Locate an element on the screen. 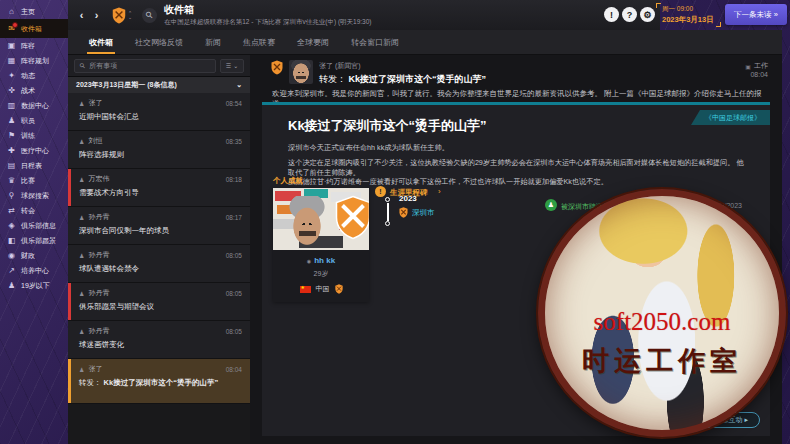  tab-social-feedback: 社交网络反馈 is located at coordinates (159, 42).